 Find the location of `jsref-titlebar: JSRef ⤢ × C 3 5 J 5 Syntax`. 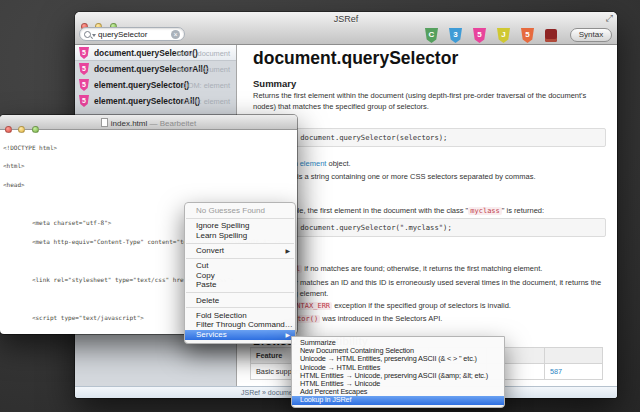

jsref-titlebar: JSRef ⤢ × C 3 5 J 5 Syntax is located at coordinates (346, 28).